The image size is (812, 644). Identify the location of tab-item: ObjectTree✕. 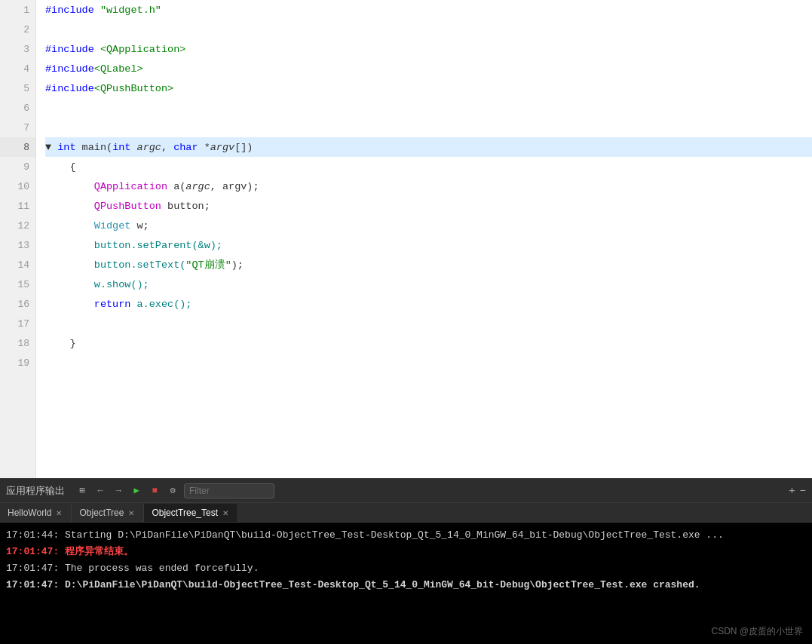
(108, 513).